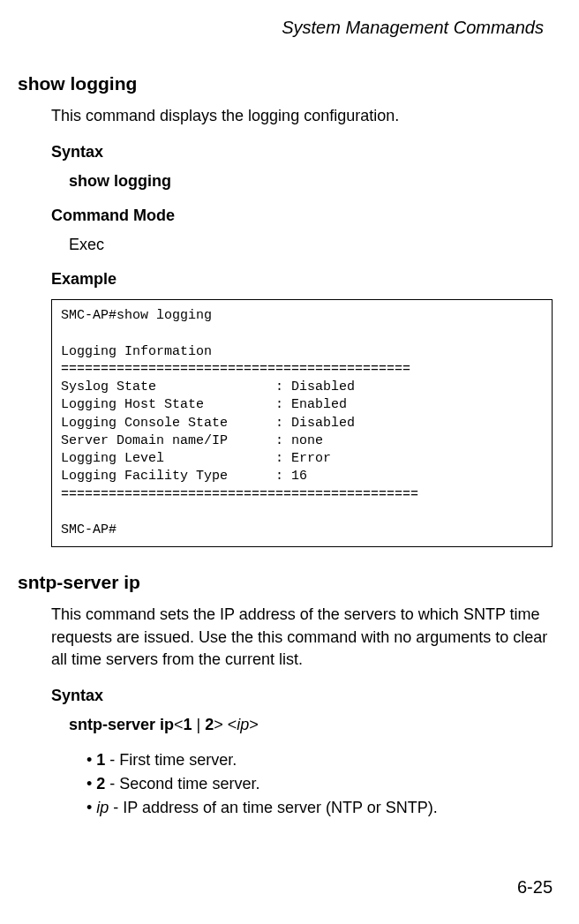 This screenshot has height=924, width=579. Describe the element at coordinates (311, 245) in the screenshot. I see `section1-mode-text: Exec` at that location.